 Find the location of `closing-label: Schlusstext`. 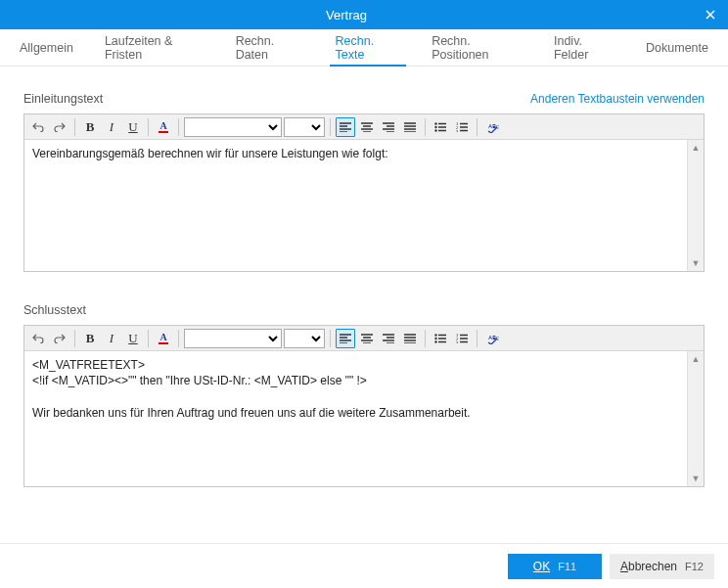

closing-label: Schlusstext is located at coordinates (55, 310).